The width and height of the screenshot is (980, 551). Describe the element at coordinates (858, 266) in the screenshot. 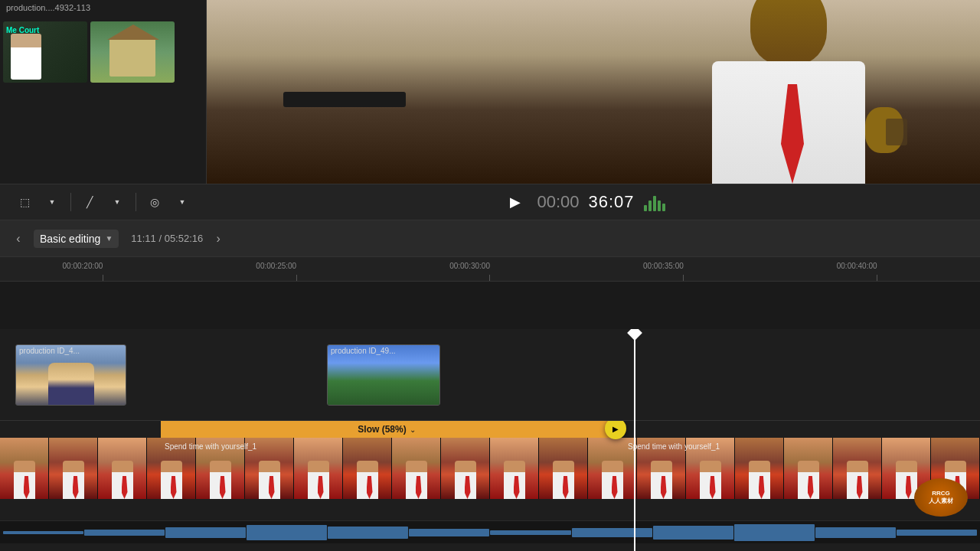

I see `ruler-label-5: 00:00:40:00` at that location.